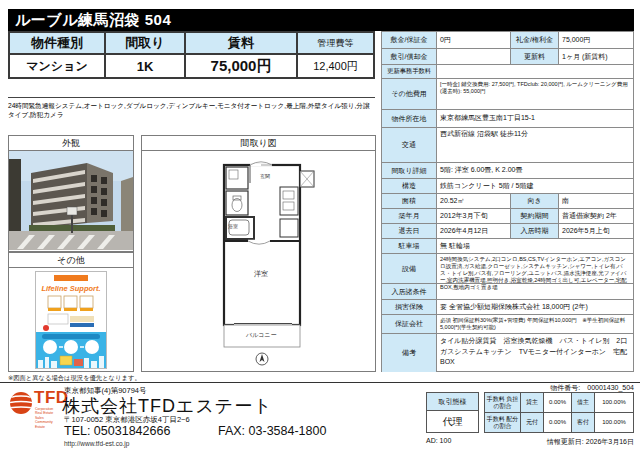 The height and width of the screenshot is (452, 640). Describe the element at coordinates (534, 231) in the screenshot. I see `movein-label: 入居時期` at that location.